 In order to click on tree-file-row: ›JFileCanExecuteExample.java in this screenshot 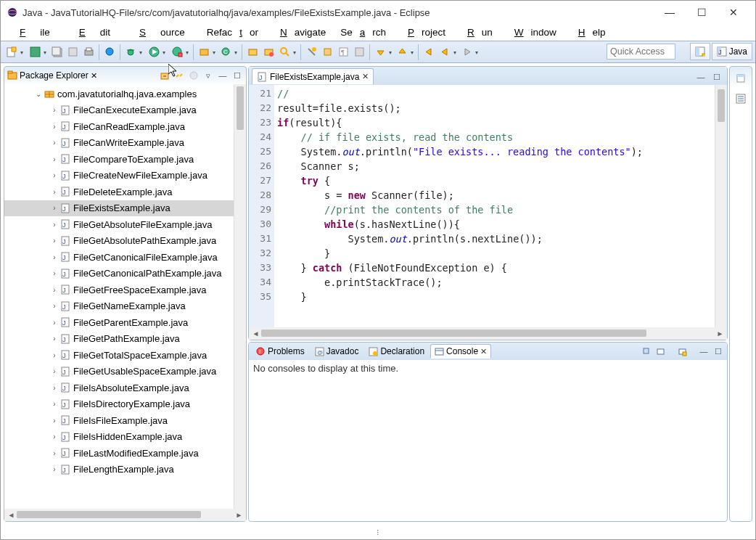, I will do `click(119, 110)`.